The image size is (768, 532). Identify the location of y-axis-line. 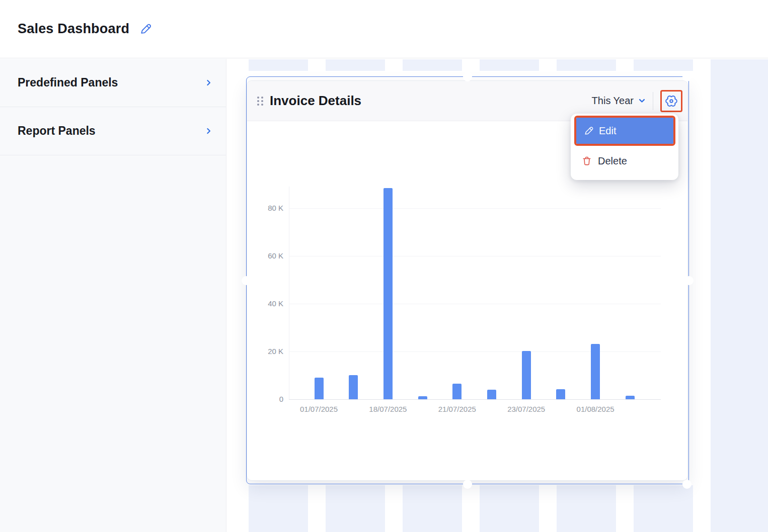
(289, 293).